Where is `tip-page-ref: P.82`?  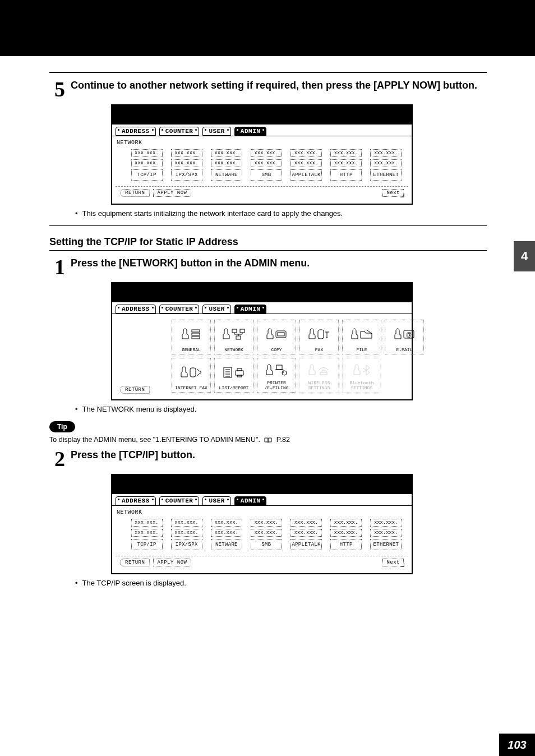
tip-page-ref: P.82 is located at coordinates (283, 440).